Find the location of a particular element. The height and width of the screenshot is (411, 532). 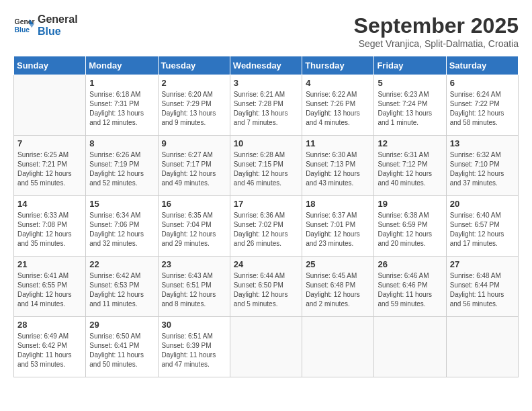

day-number: 1 is located at coordinates (122, 83).